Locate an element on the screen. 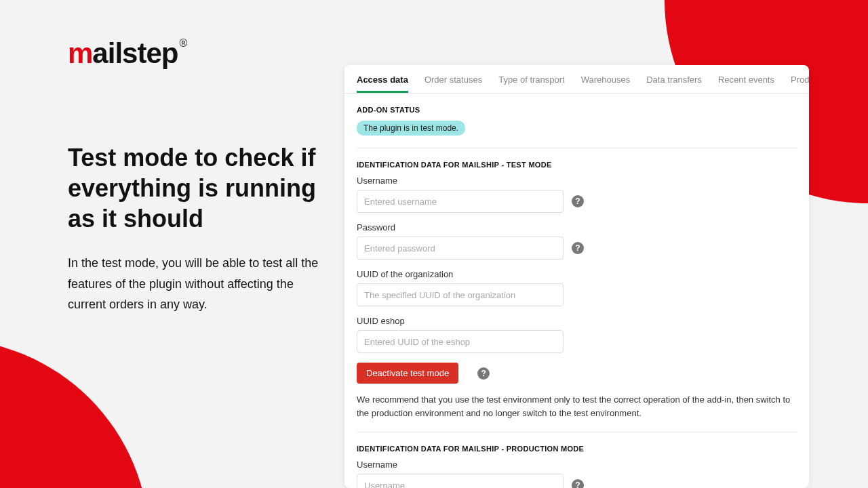  hero: Test mode to check if everything is runn… is located at coordinates (200, 229).